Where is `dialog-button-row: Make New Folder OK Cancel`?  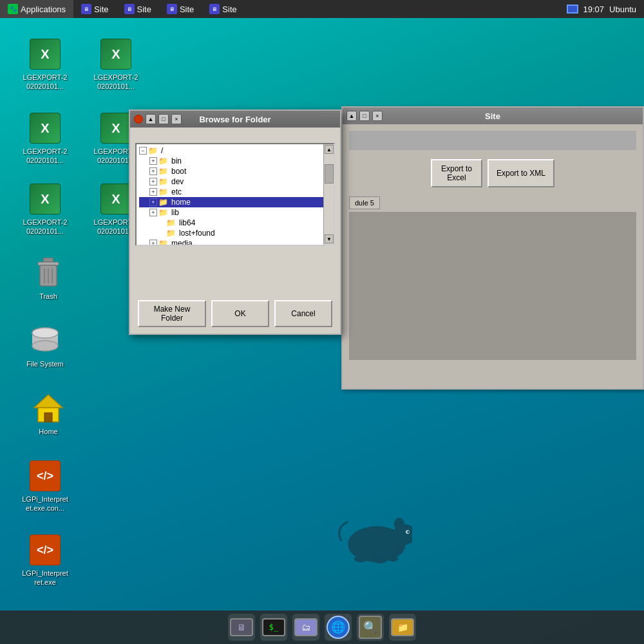
dialog-button-row: Make New Folder OK Cancel is located at coordinates (235, 314).